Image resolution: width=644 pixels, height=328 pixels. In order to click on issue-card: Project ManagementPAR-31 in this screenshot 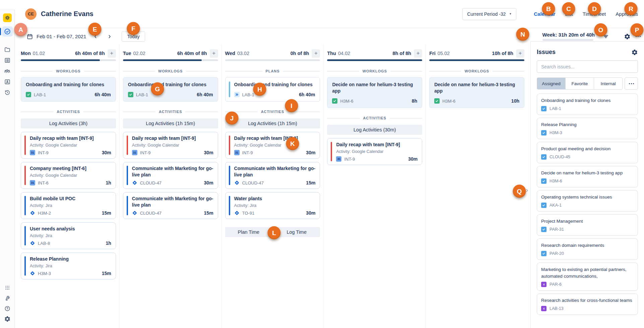, I will do `click(587, 225)`.